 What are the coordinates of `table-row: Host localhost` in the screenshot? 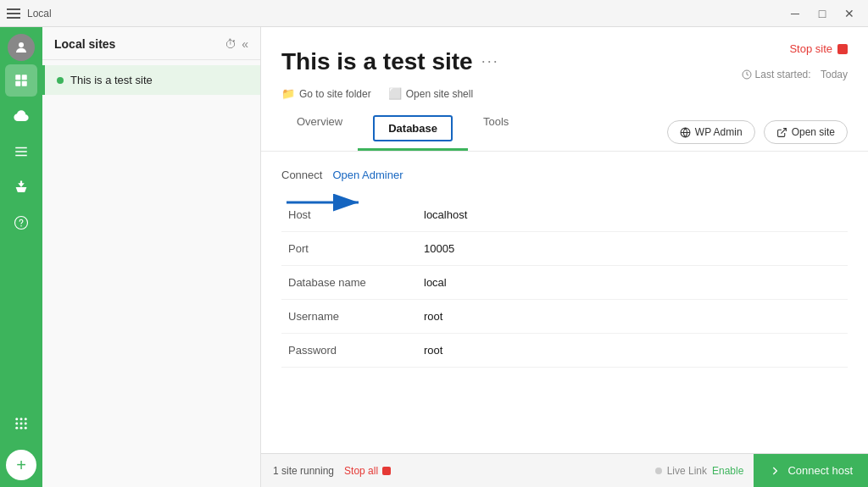 It's located at (565, 215).